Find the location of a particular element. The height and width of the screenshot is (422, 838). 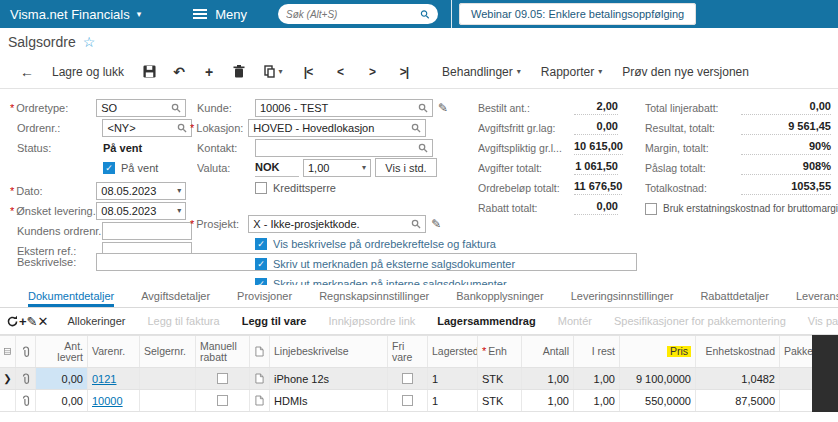

favorite-star-icon: ☆ is located at coordinates (90, 42).